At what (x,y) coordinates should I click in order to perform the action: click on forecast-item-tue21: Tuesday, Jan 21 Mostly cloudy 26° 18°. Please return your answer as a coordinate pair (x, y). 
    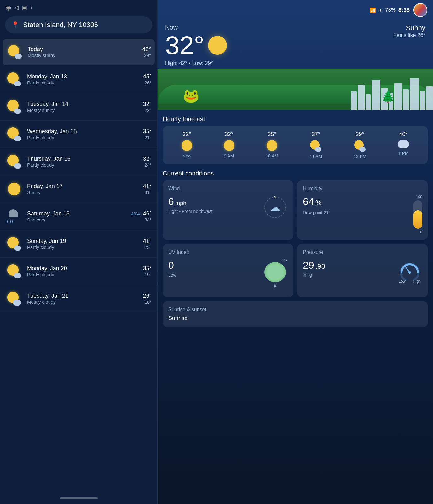
    Looking at the image, I should click on (79, 299).